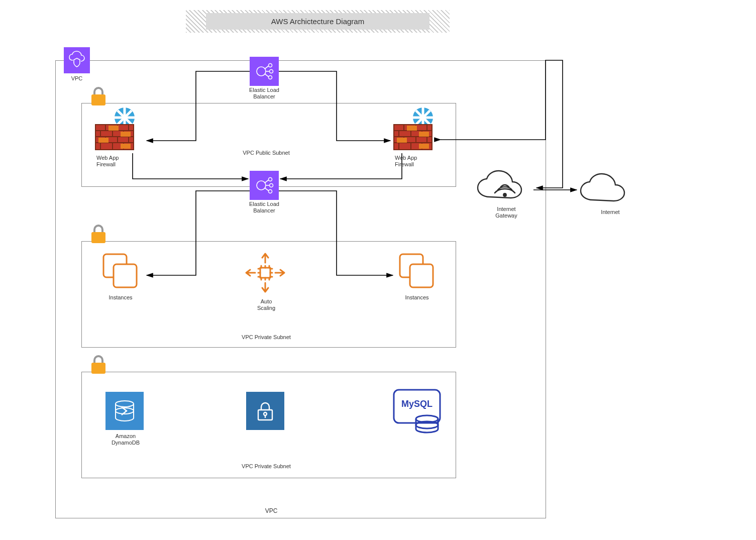 Image resolution: width=756 pixels, height=540 pixels. What do you see at coordinates (77, 78) in the screenshot?
I see `vpc-icon-label: VPC` at bounding box center [77, 78].